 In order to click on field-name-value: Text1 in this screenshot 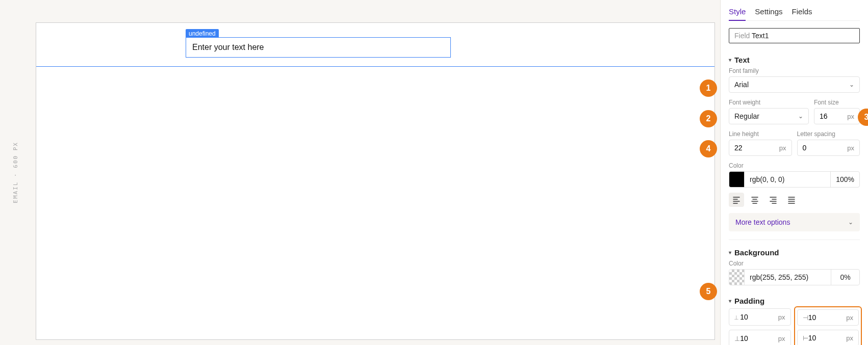, I will do `click(760, 36)`.